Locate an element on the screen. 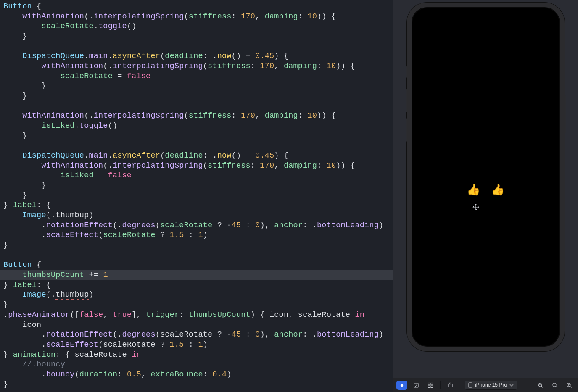 The width and height of the screenshot is (578, 392). variants-button is located at coordinates (430, 385).